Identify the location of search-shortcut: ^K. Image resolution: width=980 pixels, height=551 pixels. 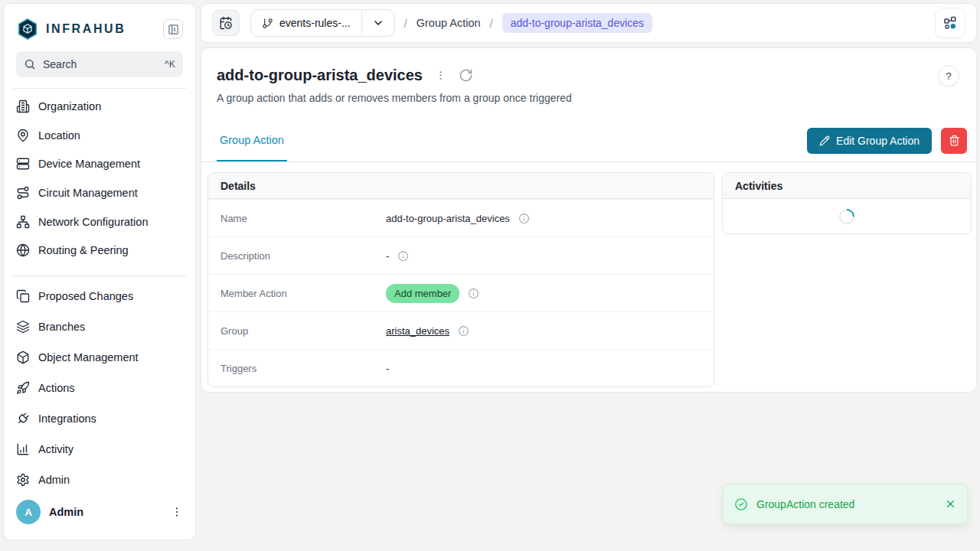
(170, 64).